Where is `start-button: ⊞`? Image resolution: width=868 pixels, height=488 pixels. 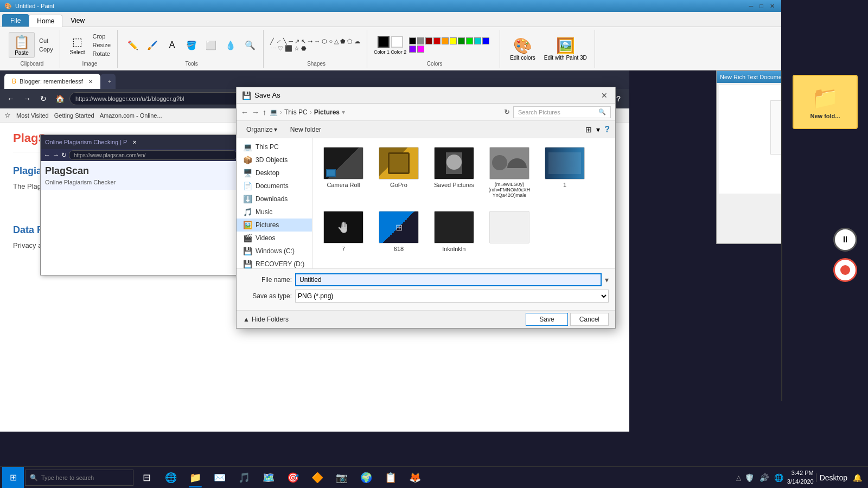
start-button: ⊞ is located at coordinates (13, 478).